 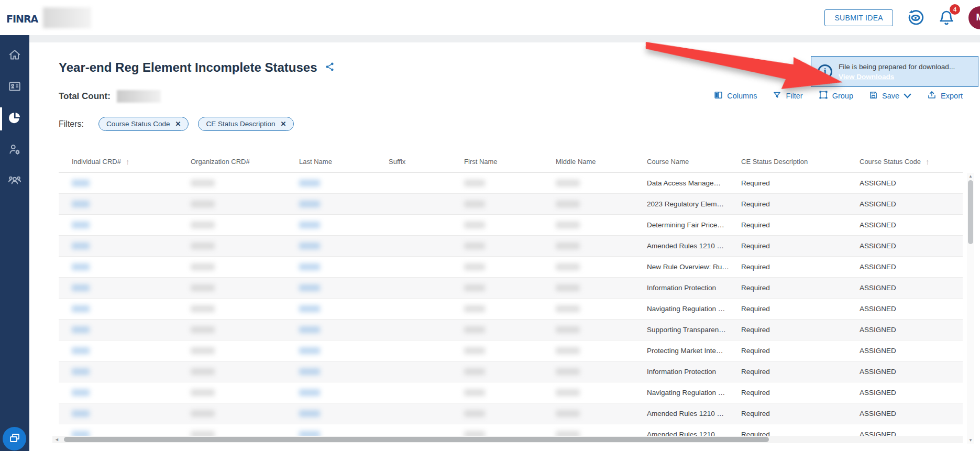 What do you see at coordinates (416, 439) in the screenshot?
I see `horizontal-scroll-thumb` at bounding box center [416, 439].